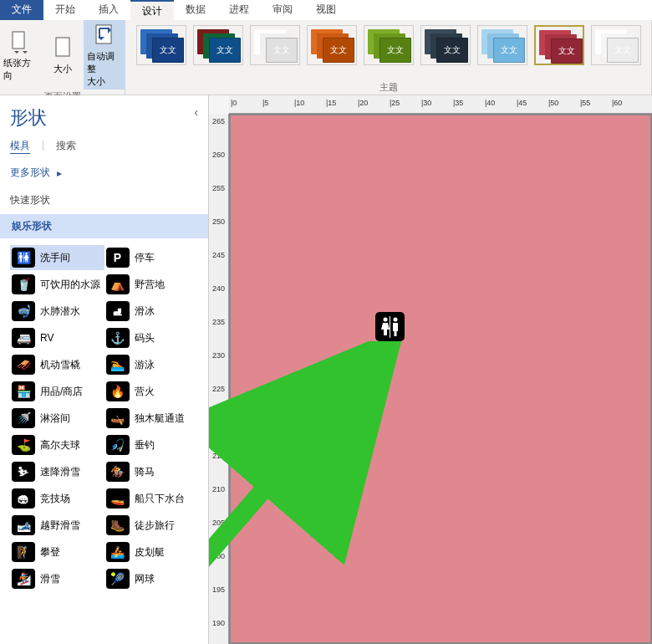  I want to click on annotation-arrow, so click(308, 492).